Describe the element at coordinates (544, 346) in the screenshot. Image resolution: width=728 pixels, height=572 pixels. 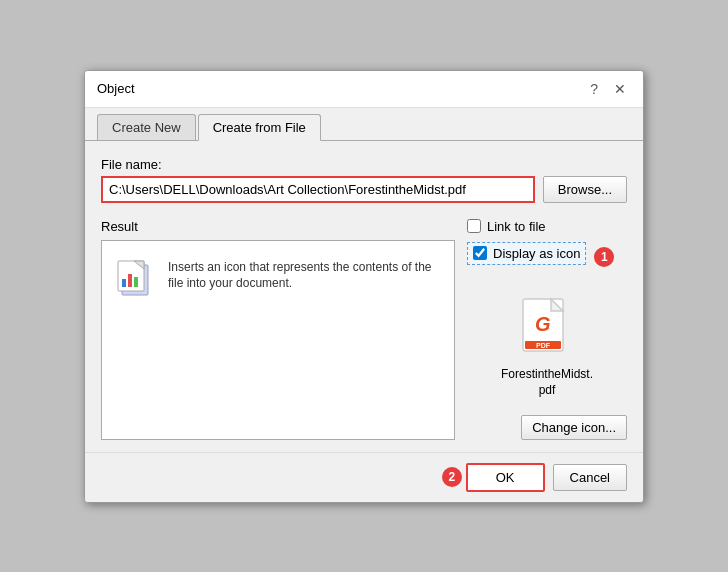
I see `svg-text: PDF` at that location.